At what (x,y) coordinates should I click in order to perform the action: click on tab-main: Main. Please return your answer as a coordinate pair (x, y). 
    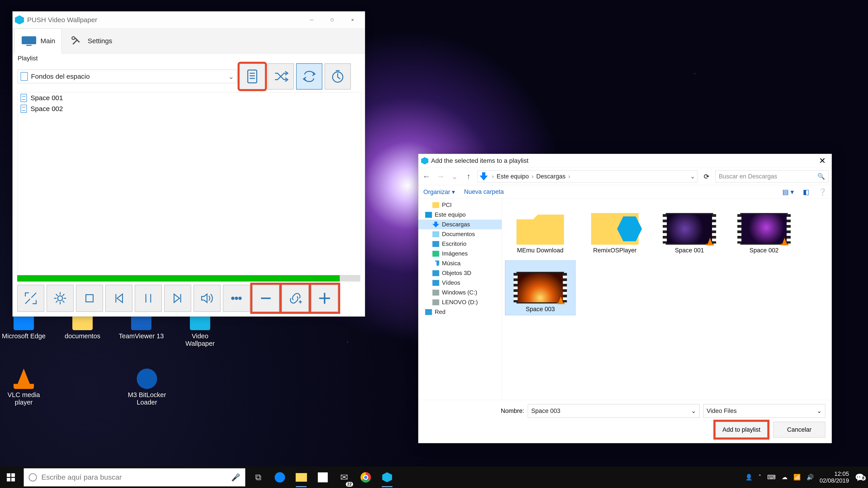
    Looking at the image, I should click on (38, 41).